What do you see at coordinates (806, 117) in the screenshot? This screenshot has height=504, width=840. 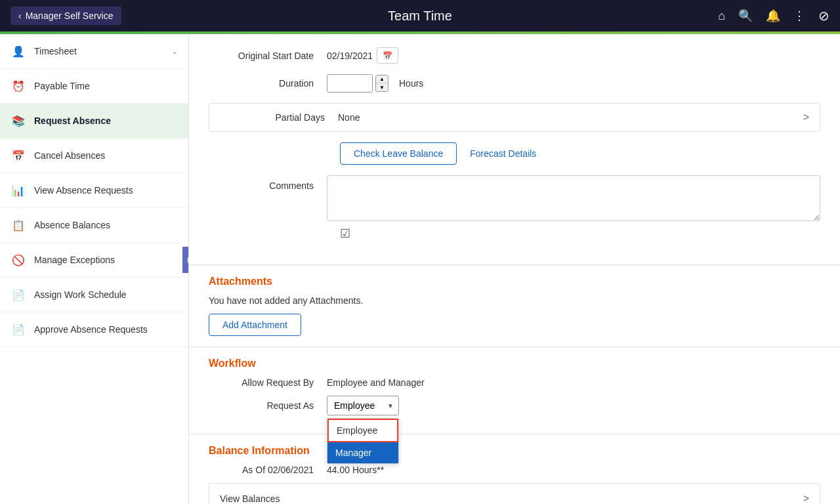 I see `partial-days-chevron-icon: >` at bounding box center [806, 117].